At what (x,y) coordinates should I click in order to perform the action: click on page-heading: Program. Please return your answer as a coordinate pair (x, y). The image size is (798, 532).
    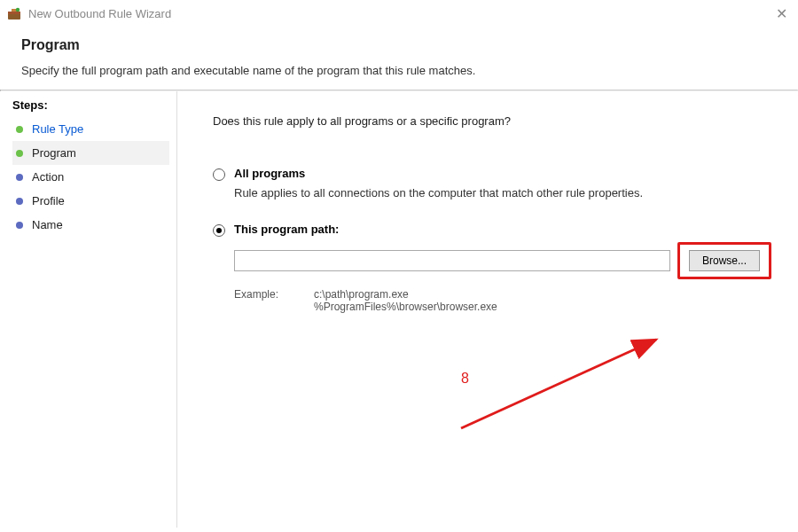
    Looking at the image, I should click on (399, 45).